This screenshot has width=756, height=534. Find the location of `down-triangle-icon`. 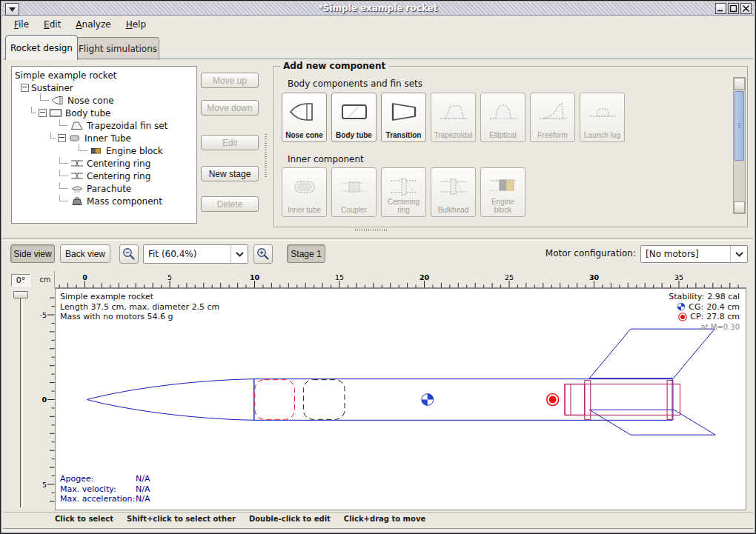

down-triangle-icon is located at coordinates (12, 9).